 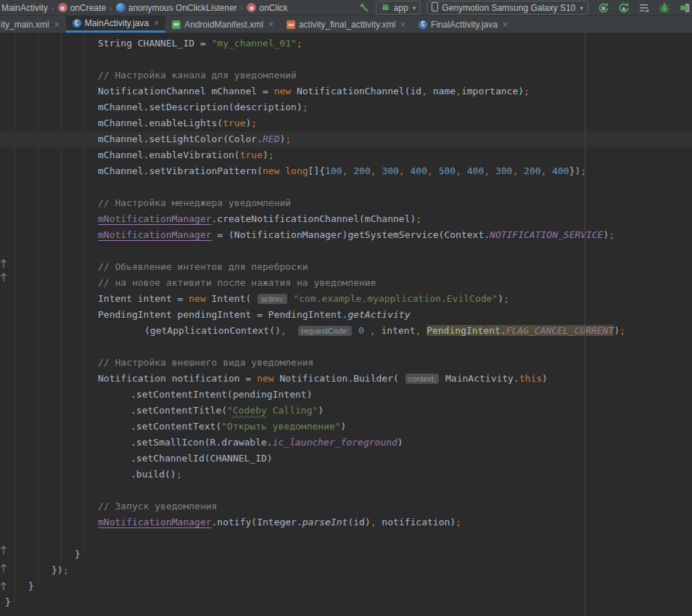 I want to click on breadcrumb-item: anonymous OnClickListener, so click(x=177, y=8).